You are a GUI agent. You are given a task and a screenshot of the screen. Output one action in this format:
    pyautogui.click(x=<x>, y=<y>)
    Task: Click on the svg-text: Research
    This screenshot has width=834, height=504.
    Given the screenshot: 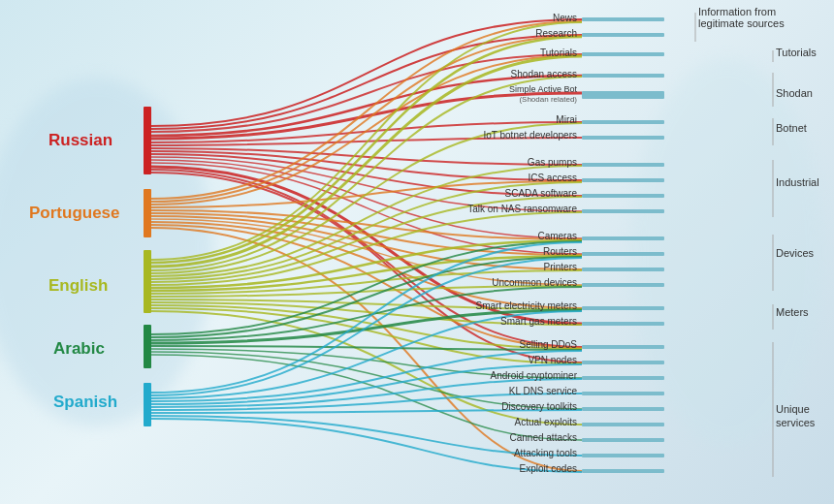 What is the action you would take?
    pyautogui.click(x=557, y=33)
    